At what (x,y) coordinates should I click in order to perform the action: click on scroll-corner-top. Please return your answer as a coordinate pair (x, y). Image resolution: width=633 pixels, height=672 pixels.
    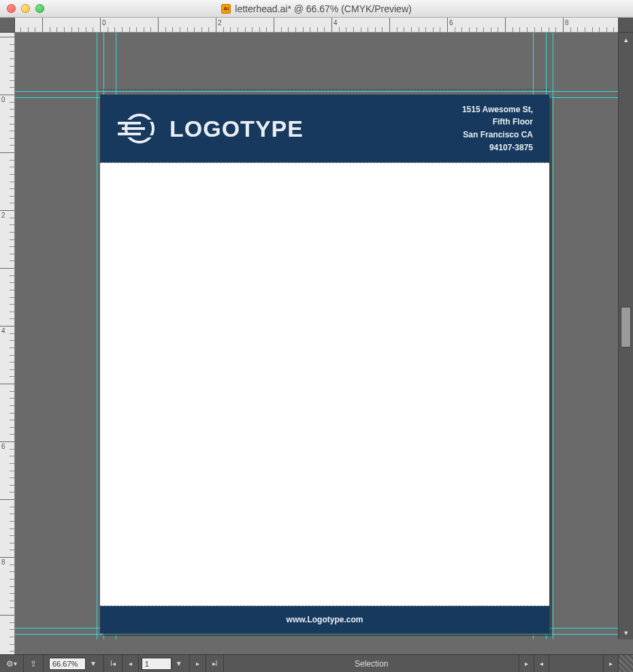
    Looking at the image, I should click on (626, 25).